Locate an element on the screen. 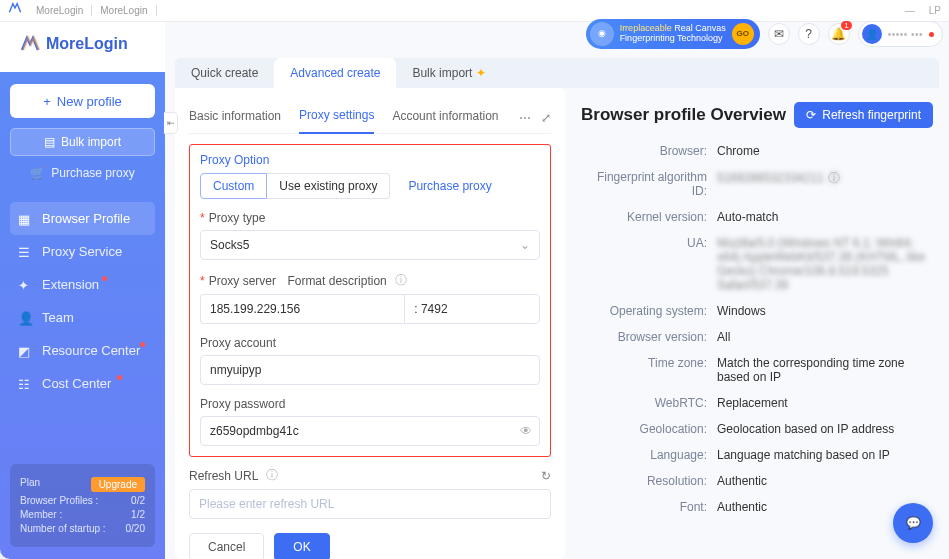  mail-icon: ✉ is located at coordinates (779, 34).